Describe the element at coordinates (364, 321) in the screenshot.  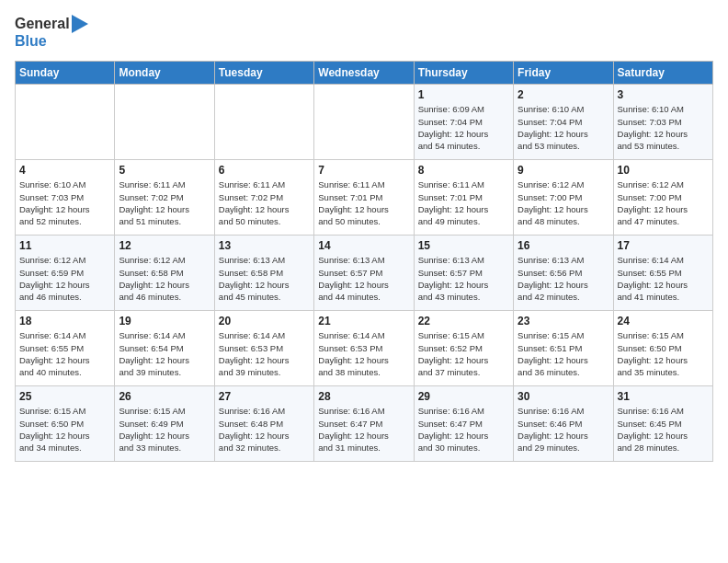
I see `day-number: 21` at that location.